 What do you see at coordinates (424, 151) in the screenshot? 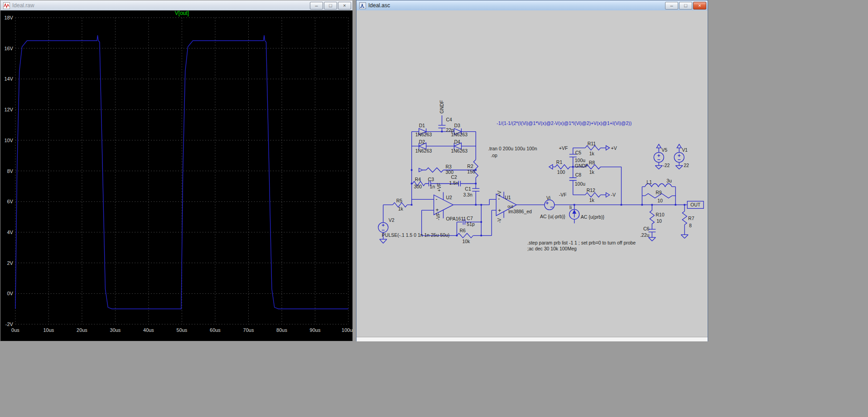
I see `d2-value: 1N6263` at bounding box center [424, 151].